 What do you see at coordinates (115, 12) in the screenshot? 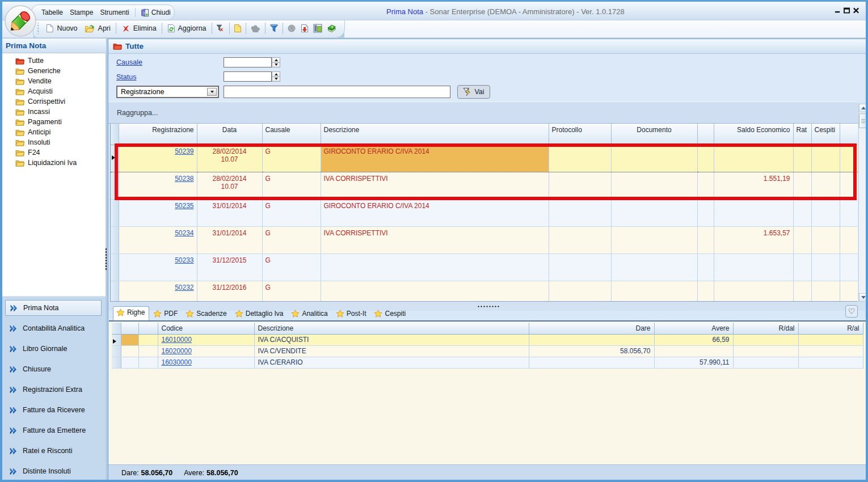
I see `menu-item-strumenti: Strumenti` at bounding box center [115, 12].